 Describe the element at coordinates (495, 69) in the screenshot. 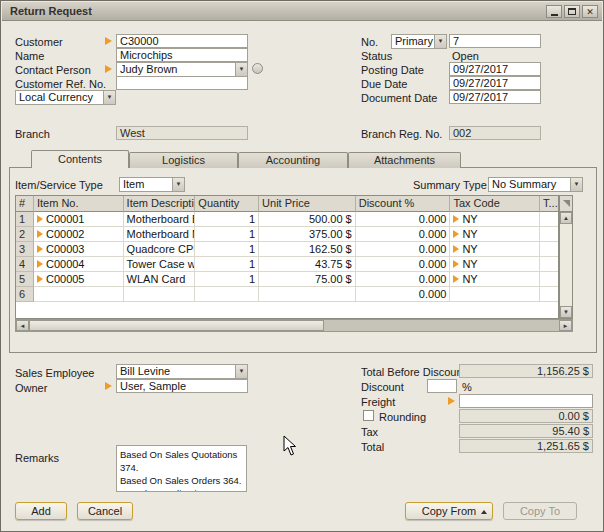

I see `posting-date-field: 09/27/2017` at that location.